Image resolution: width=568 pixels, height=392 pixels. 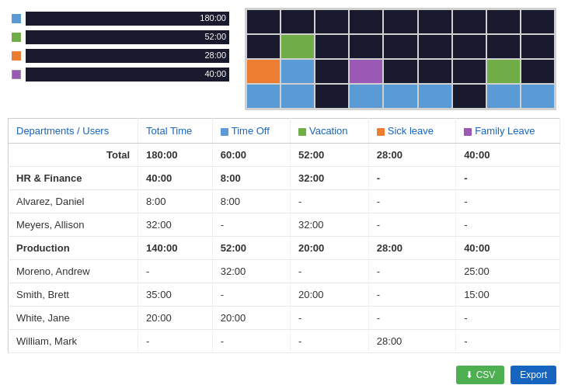 What do you see at coordinates (127, 56) in the screenshot?
I see `legend-bar-3: 28:00` at bounding box center [127, 56].